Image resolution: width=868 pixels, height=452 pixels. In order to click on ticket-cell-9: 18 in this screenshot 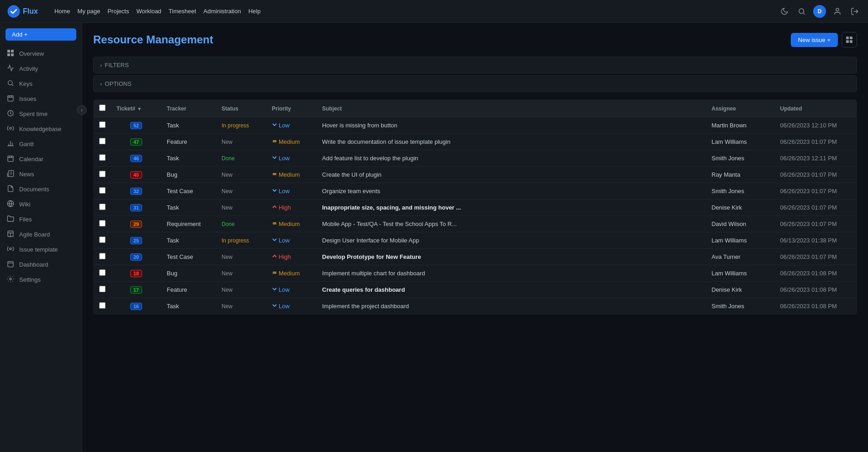, I will do `click(136, 273)`.